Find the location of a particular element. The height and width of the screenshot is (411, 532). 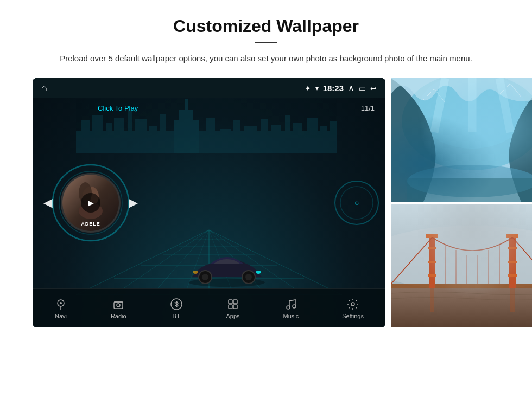

car-graphic is located at coordinates (227, 269).